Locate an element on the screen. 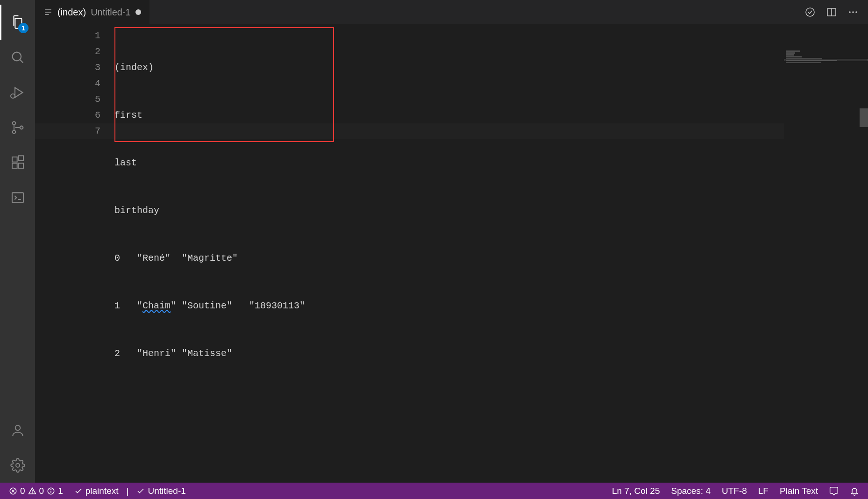 The height and width of the screenshot is (499, 868). code-line: 0 "René" "Magritte" is located at coordinates (491, 258).